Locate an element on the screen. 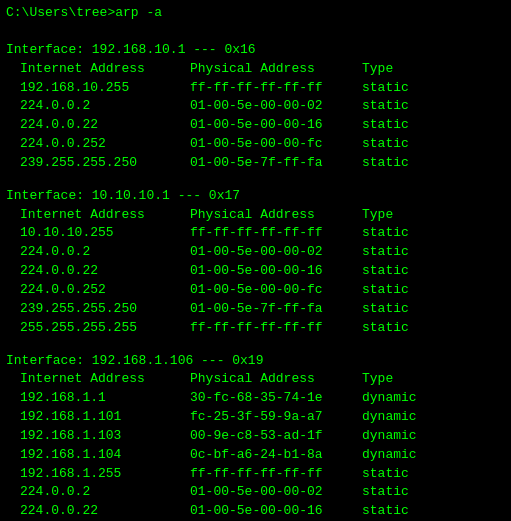  col-internet-2-7: 224.0.0.22 is located at coordinates (105, 512).